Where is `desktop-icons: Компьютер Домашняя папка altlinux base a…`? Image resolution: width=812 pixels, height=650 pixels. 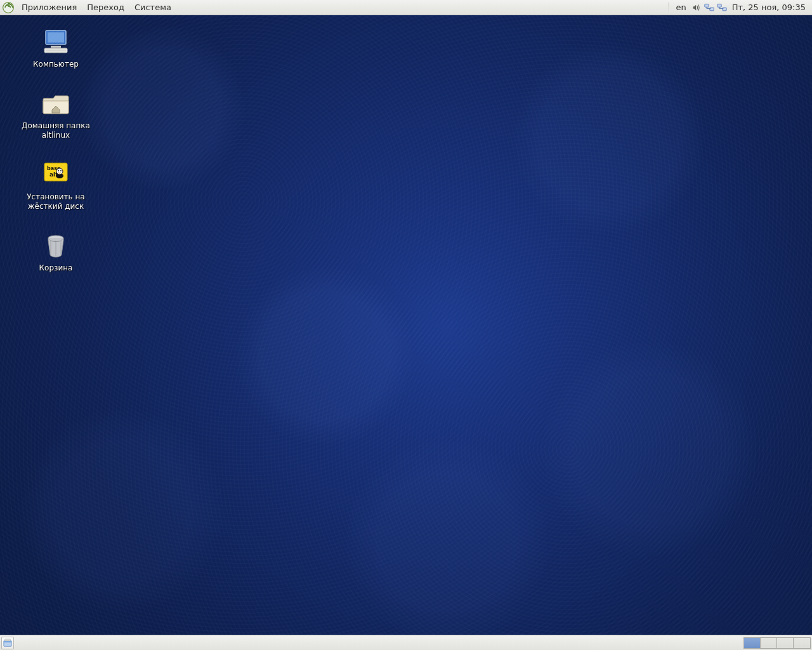
desktop-icons: Компьютер Домашняя папка altlinux base a… is located at coordinates (62, 150).